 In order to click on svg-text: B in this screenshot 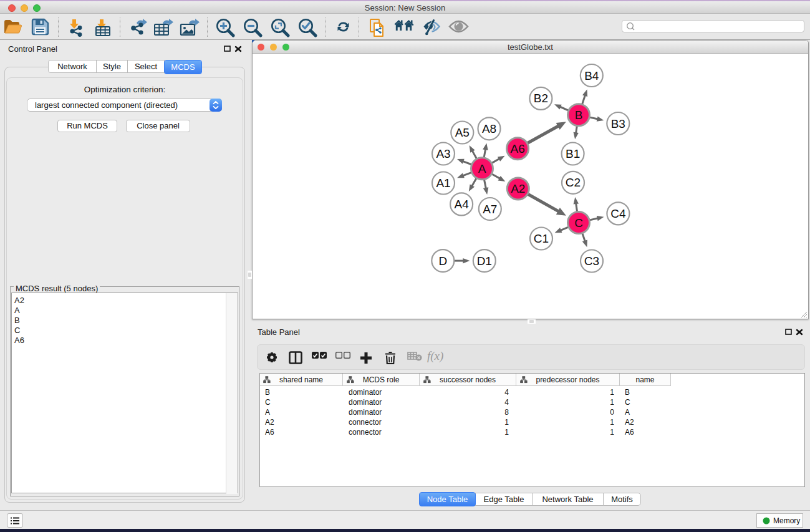, I will do `click(579, 115)`.